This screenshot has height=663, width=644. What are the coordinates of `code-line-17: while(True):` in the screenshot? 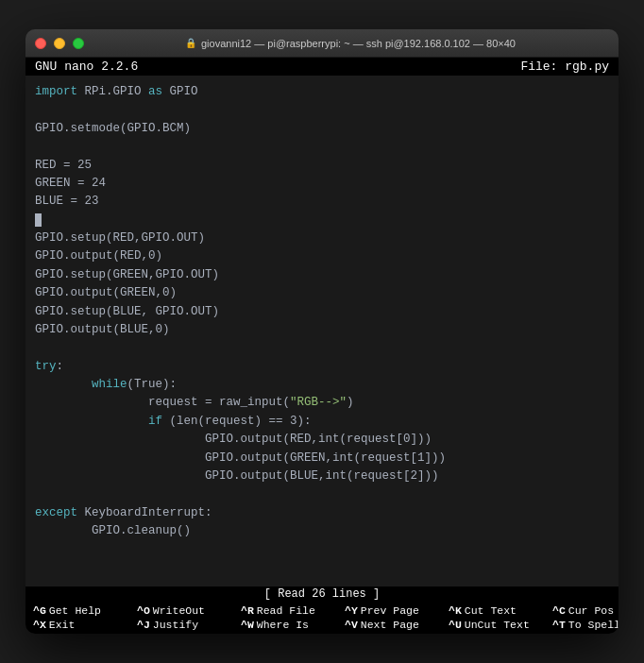 It's located at (322, 385).